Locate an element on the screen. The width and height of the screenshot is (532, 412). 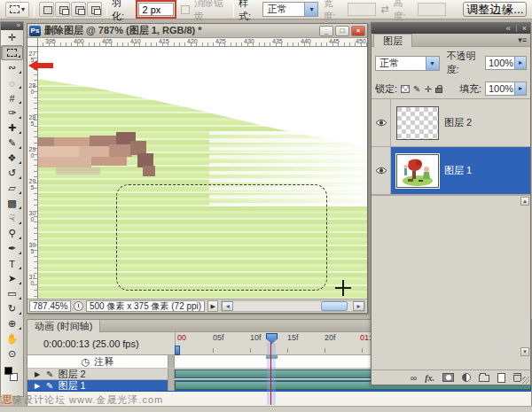
scroll-down-button: ▼ is located at coordinates (525, 352).